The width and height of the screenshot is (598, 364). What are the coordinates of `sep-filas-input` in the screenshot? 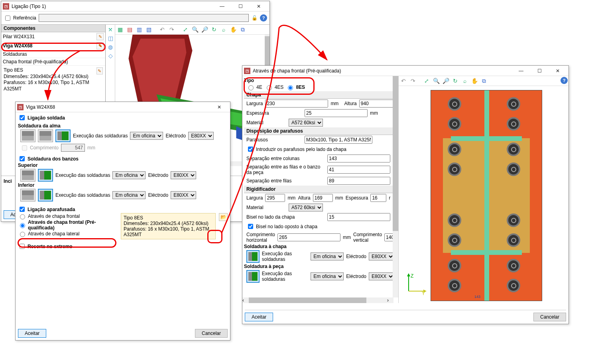 It's located at (359, 181).